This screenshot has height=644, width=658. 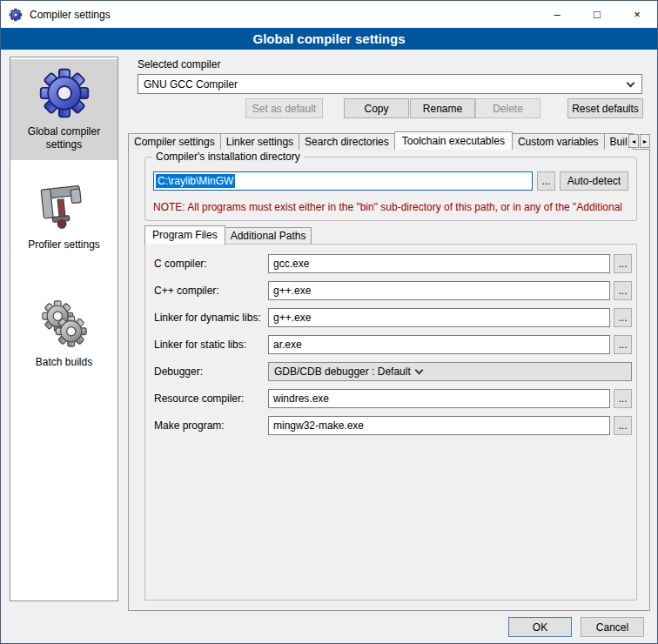 I want to click on page-title: Global compiler settings, so click(x=329, y=38).